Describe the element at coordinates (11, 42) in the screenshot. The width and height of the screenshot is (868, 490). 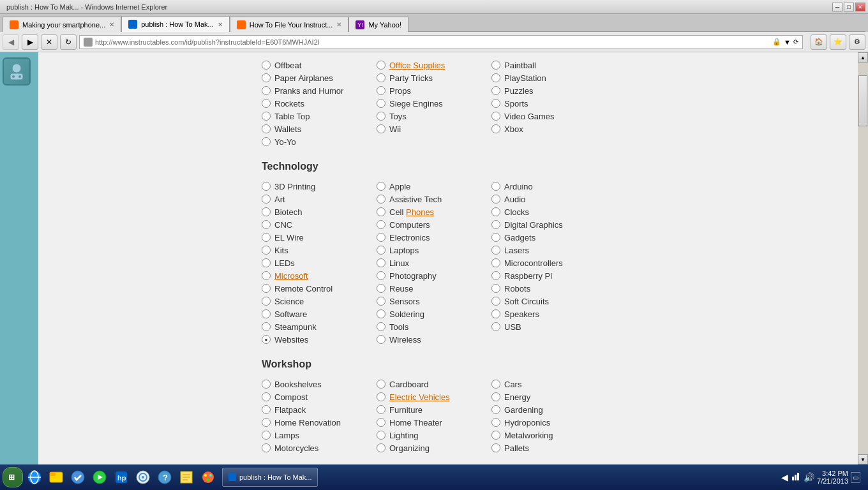
I see `back-button: ◀` at that location.